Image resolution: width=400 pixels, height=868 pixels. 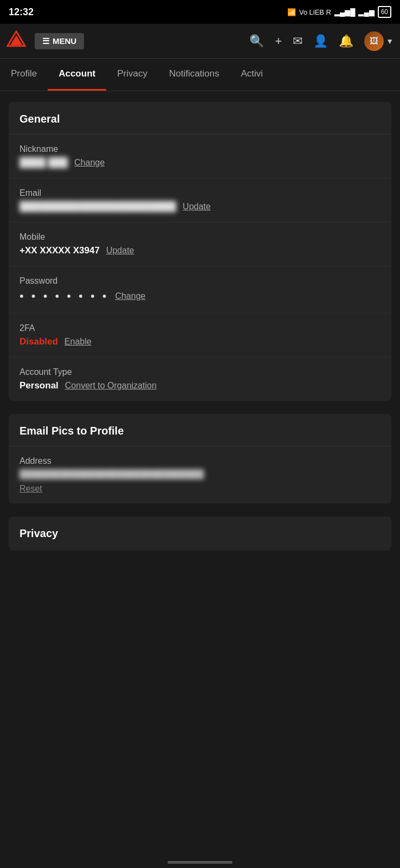 I want to click on signal-bars2-icon: ▂▄▆, so click(x=366, y=12).